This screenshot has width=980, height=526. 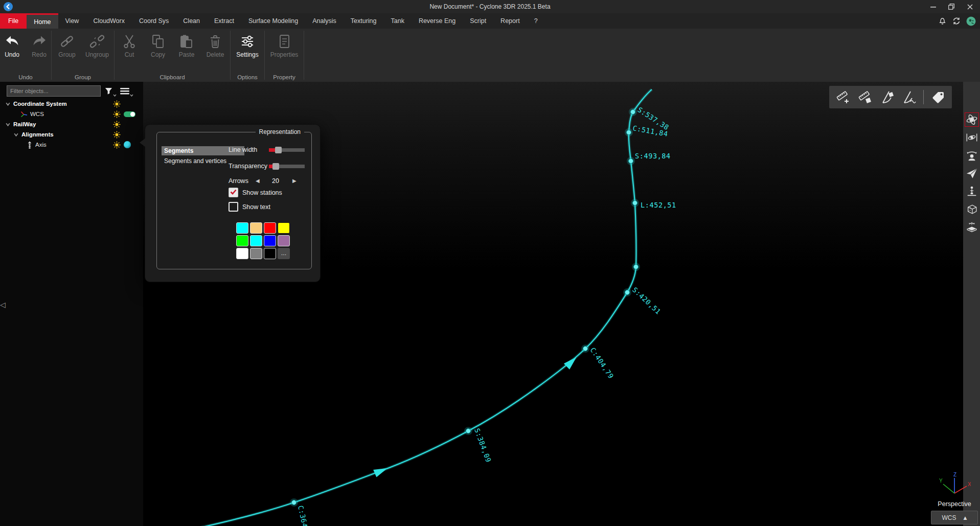 I want to click on group-button: Group, so click(x=67, y=46).